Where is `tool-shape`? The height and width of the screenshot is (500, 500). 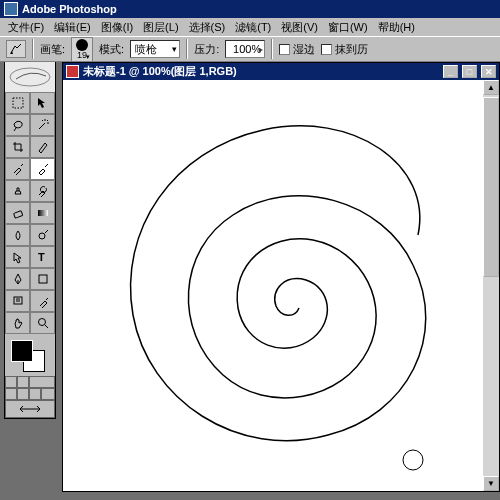
tool-shape is located at coordinates (42, 279).